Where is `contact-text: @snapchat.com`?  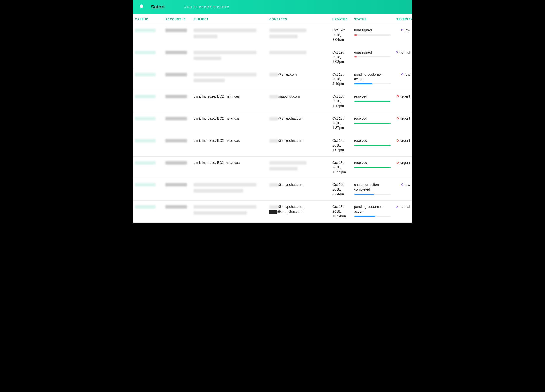 contact-text: @snapchat.com is located at coordinates (291, 184).